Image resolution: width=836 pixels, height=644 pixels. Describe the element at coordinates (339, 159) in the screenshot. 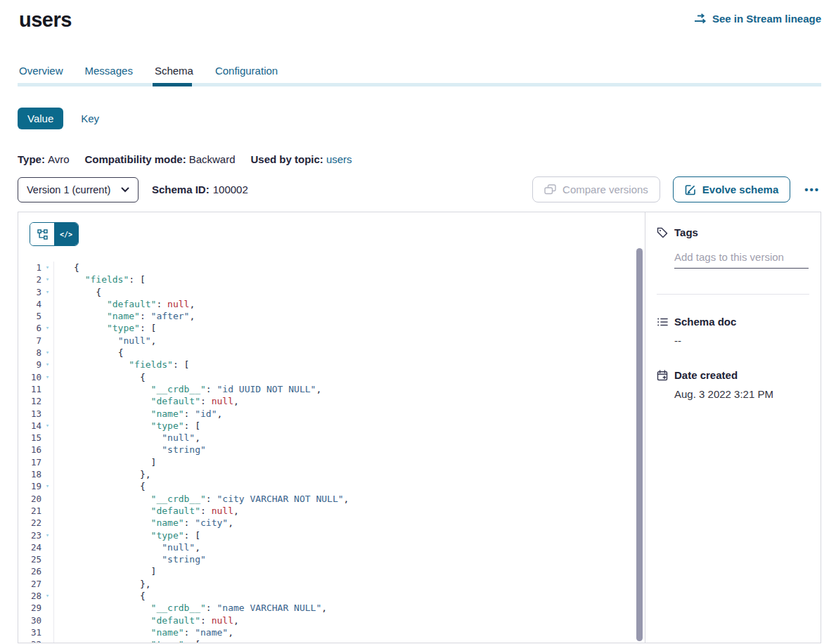

I see `topic-link: users` at that location.